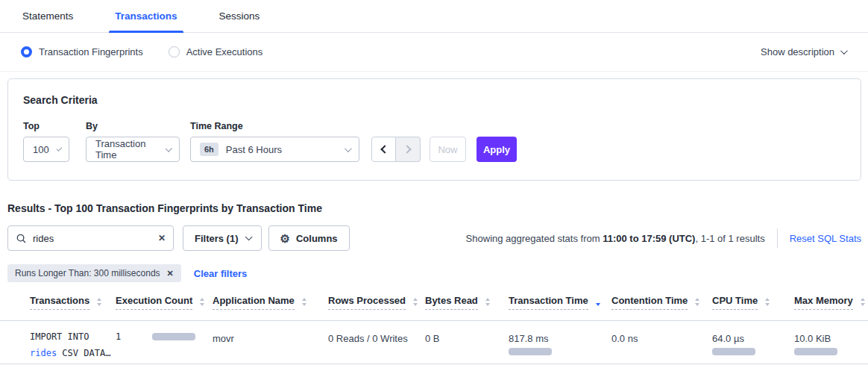 The width and height of the screenshot is (868, 374). What do you see at coordinates (650, 302) in the screenshot?
I see `column-label: Contention Time` at bounding box center [650, 302].